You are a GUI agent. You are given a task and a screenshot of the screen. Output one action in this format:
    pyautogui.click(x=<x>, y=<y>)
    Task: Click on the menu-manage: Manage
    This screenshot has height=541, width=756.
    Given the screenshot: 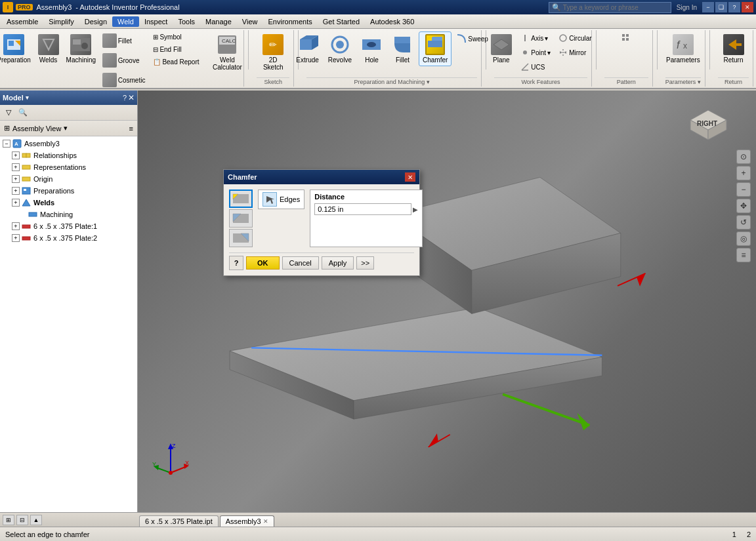 What is the action you would take?
    pyautogui.click(x=219, y=22)
    